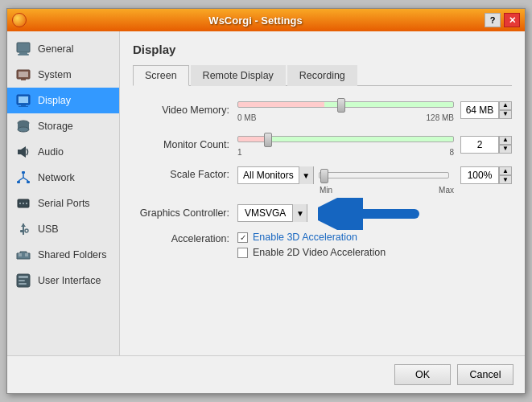  Describe the element at coordinates (238, 76) in the screenshot. I see `tab-remote-display: Remote Display` at that location.